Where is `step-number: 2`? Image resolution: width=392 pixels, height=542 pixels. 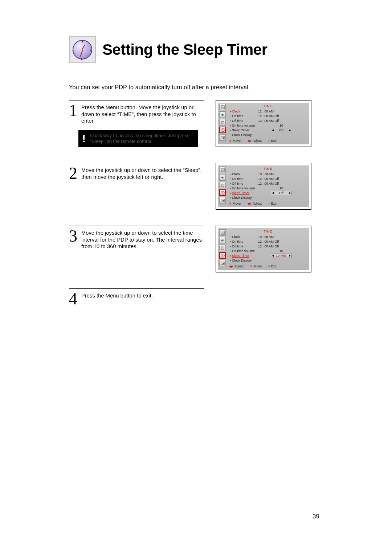
step-number: 2 is located at coordinates (74, 173).